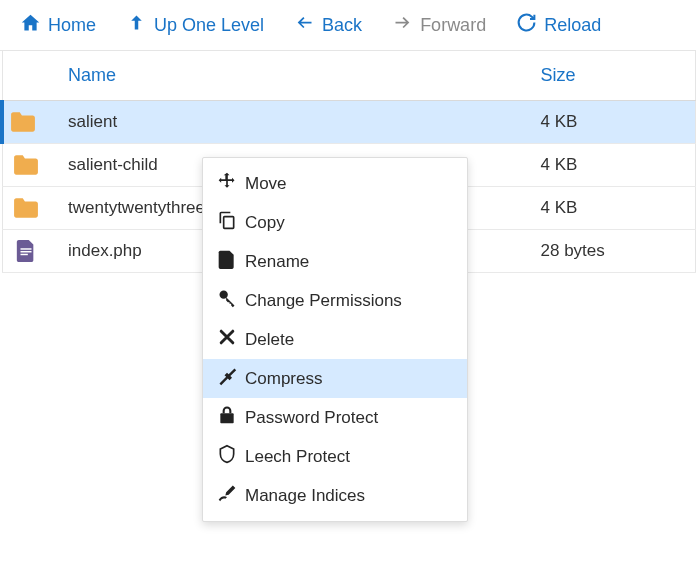 The width and height of the screenshot is (696, 568). What do you see at coordinates (335, 184) in the screenshot?
I see `menu-item-move: Move` at bounding box center [335, 184].